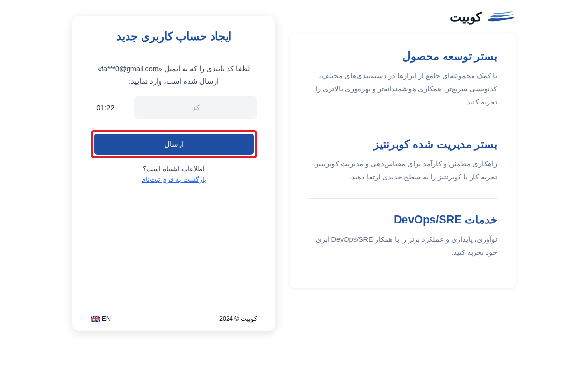 The width and height of the screenshot is (588, 386). What do you see at coordinates (483, 17) in the screenshot?
I see `brand-logo: کوبیت` at bounding box center [483, 17].